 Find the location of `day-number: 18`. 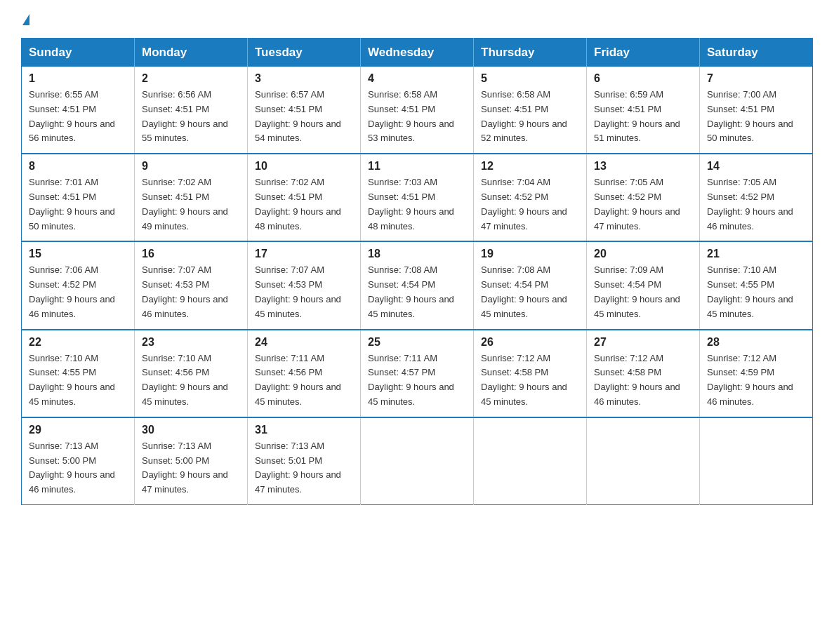

day-number: 18 is located at coordinates (417, 254).